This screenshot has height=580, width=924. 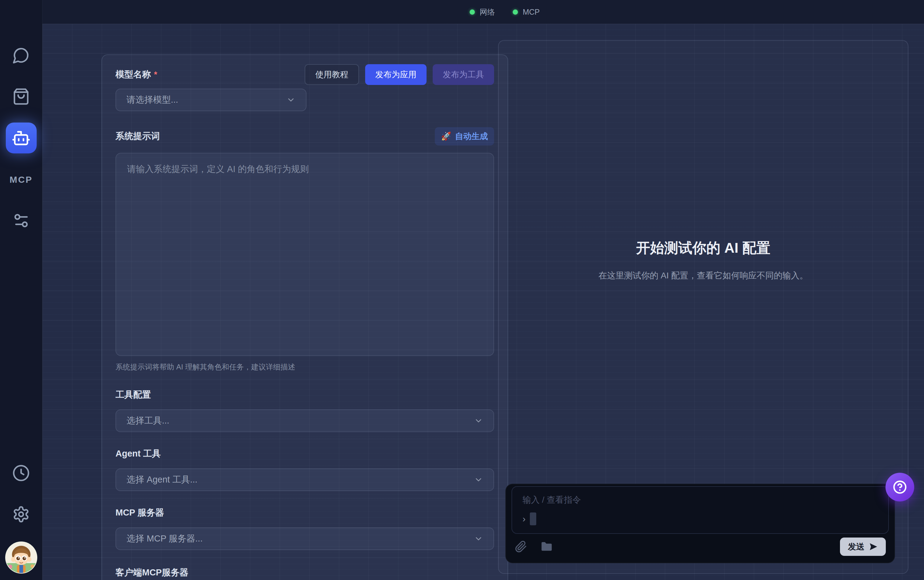 What do you see at coordinates (211, 100) in the screenshot?
I see `model-select: 请选择模型...` at bounding box center [211, 100].